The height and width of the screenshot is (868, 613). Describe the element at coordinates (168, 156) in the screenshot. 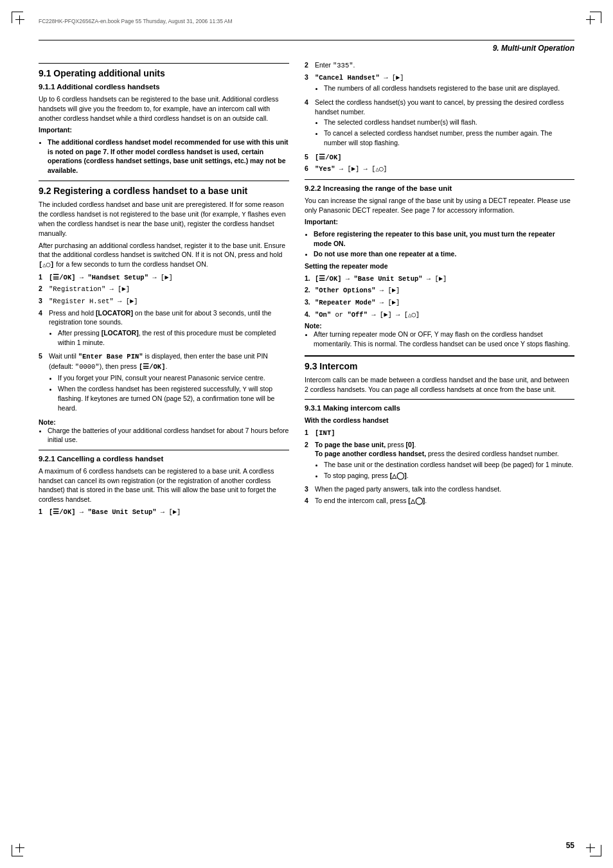

I see `bullet-1-911: The additional cordless handset model re…` at that location.